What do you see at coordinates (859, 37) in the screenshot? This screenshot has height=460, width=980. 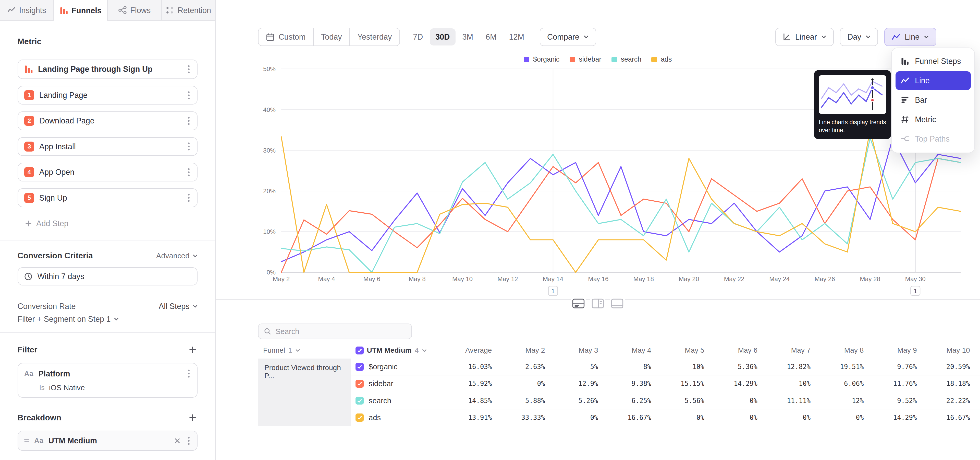 I see `interval-day-button: Day` at bounding box center [859, 37].